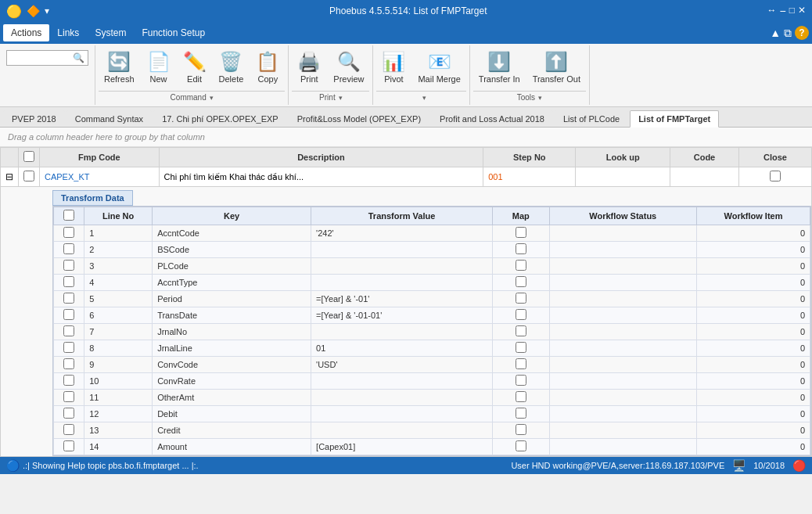 Image resolution: width=812 pixels, height=514 pixels. What do you see at coordinates (29, 156) in the screenshot?
I see `select-all-checkbox` at bounding box center [29, 156].